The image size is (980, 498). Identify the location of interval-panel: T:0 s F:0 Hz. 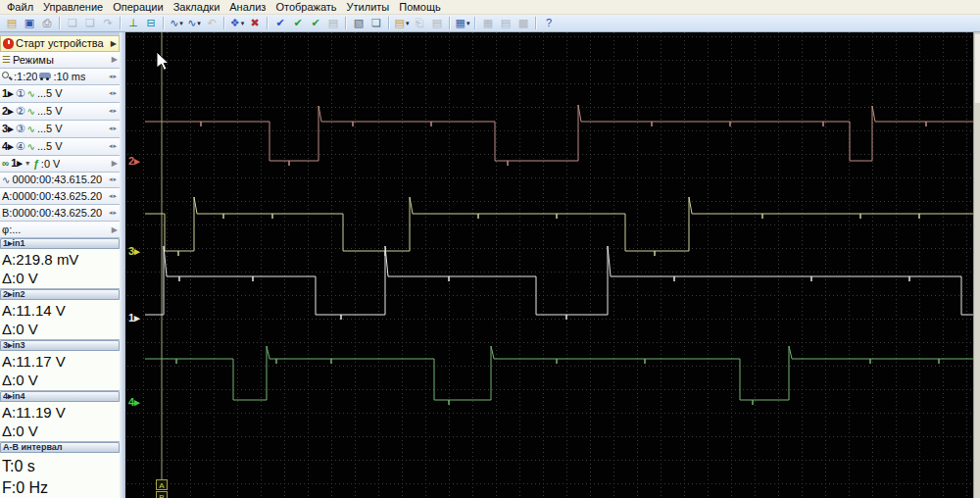
(60, 475).